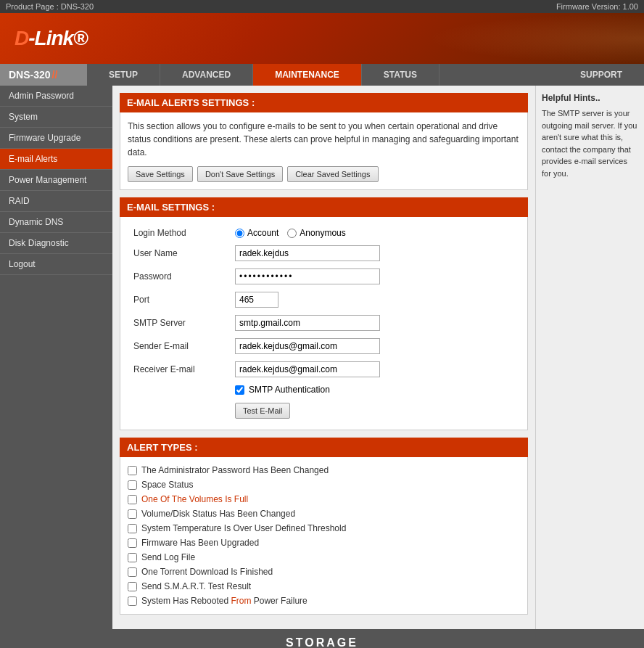 The height and width of the screenshot is (648, 644). What do you see at coordinates (289, 390) in the screenshot?
I see `smtp-auth-label: SMTP Authentication` at bounding box center [289, 390].